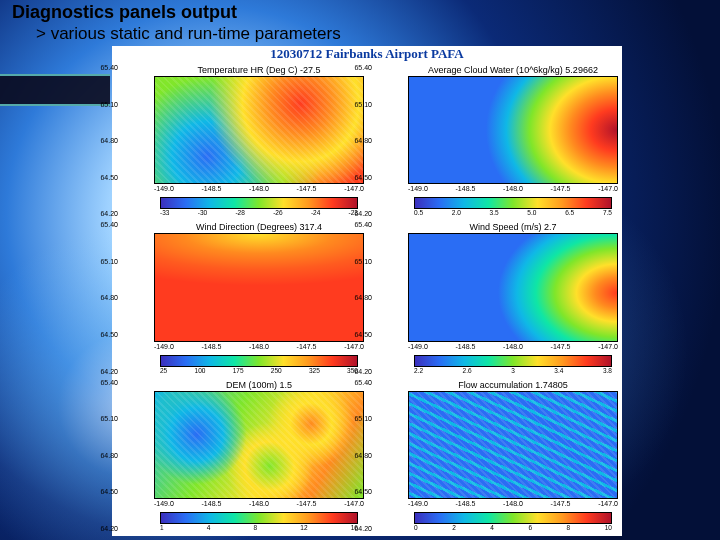 The image size is (720, 540). What do you see at coordinates (164, 371) in the screenshot?
I see `tick: 25` at bounding box center [164, 371].